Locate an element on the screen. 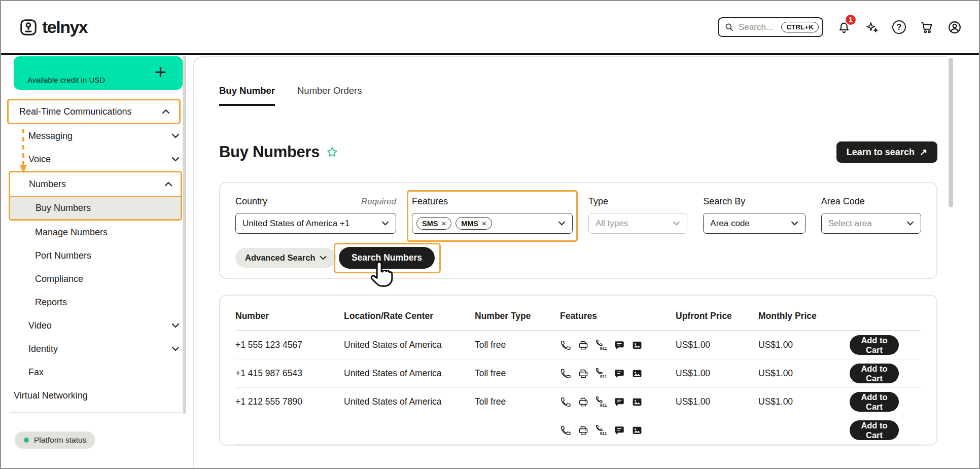 The height and width of the screenshot is (469, 980). telnyx-logo: telnyx is located at coordinates (53, 27).